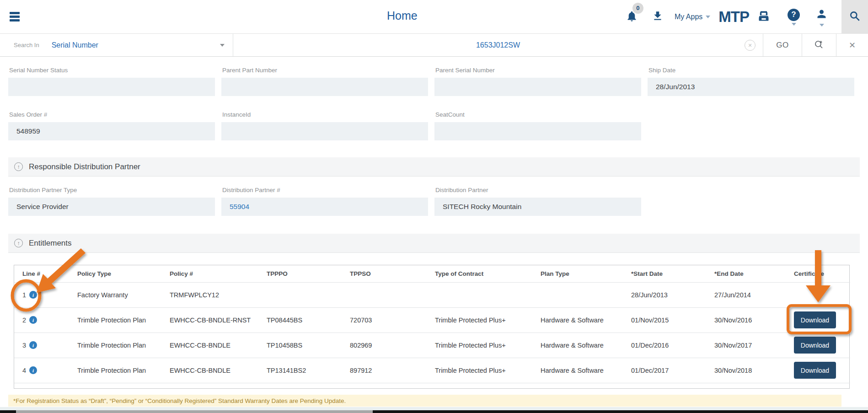 The image size is (868, 413). Describe the element at coordinates (538, 126) in the screenshot. I see `field-seat-count: SeatCount` at that location.